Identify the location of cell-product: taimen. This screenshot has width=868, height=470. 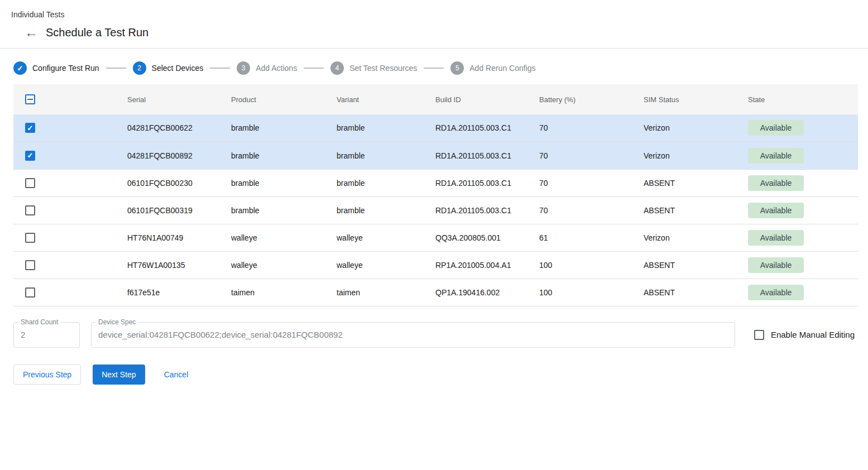
(284, 292).